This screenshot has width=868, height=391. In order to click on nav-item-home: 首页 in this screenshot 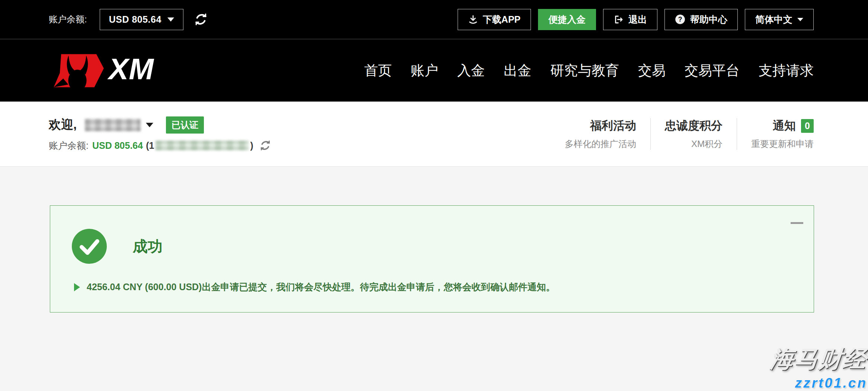, I will do `click(378, 71)`.